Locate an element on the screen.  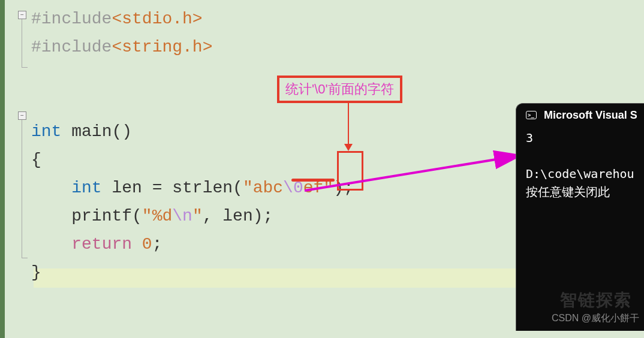
header-name: <stdio.h> is located at coordinates (157, 19).